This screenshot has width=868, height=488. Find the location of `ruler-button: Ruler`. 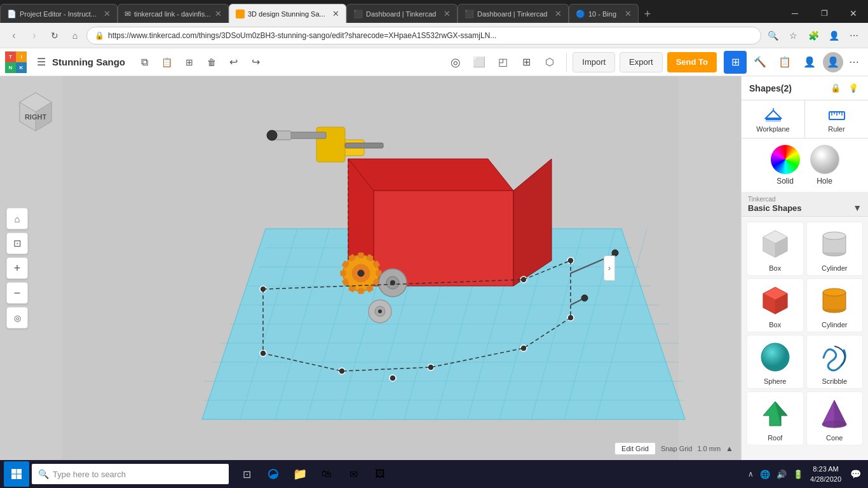

ruler-button: Ruler is located at coordinates (836, 119).